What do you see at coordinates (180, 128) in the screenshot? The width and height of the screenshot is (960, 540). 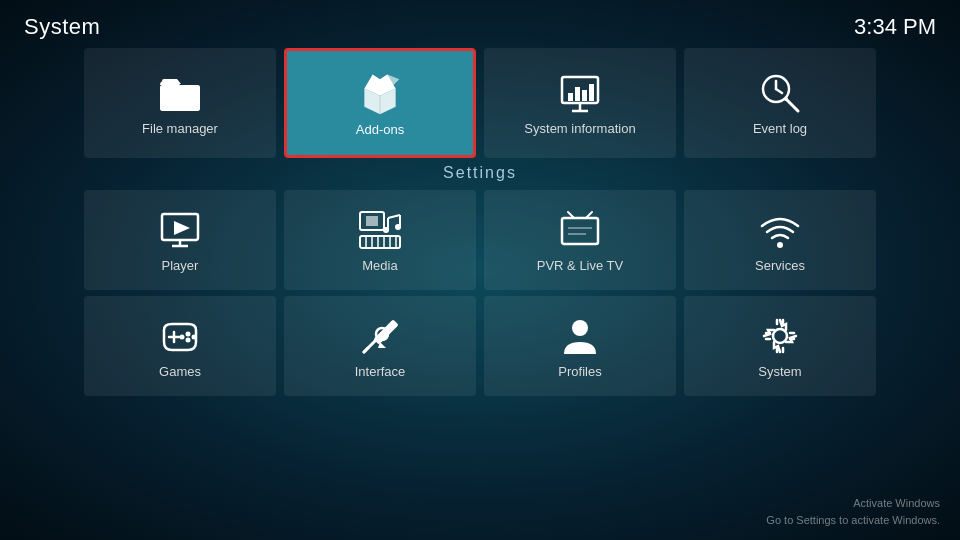 I see `tile-file-manager-label: File manager` at bounding box center [180, 128].